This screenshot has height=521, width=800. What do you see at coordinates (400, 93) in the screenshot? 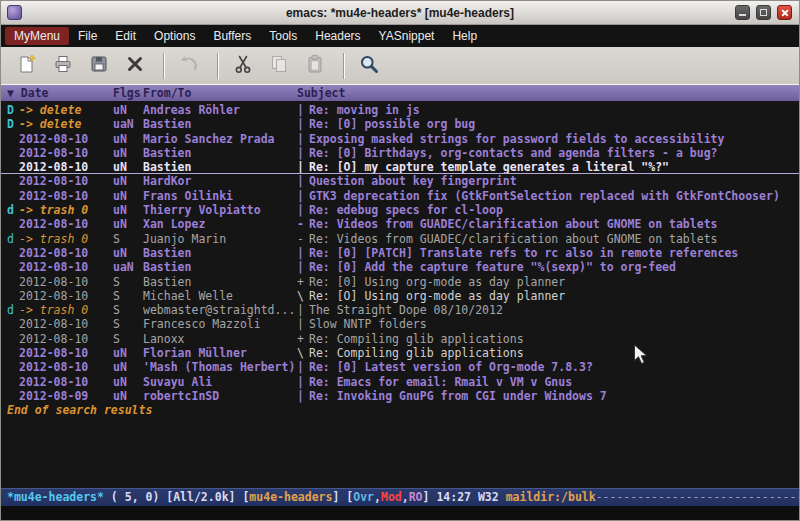
I see `header-line: ▼ Date Flgs From/To Subject` at bounding box center [400, 93].